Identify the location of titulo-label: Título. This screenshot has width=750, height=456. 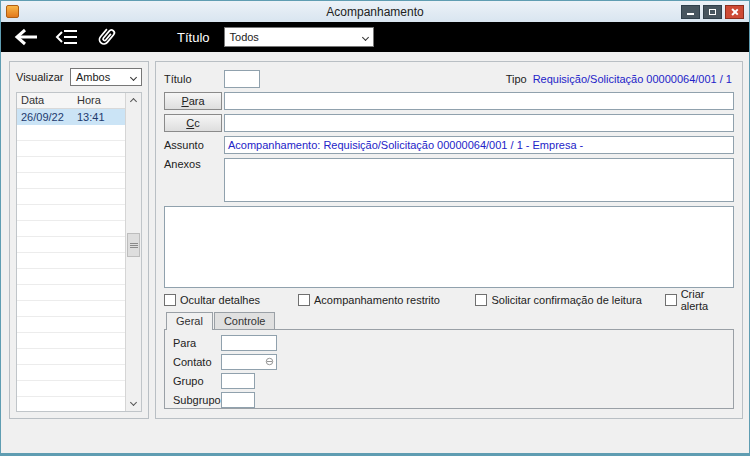
(194, 79).